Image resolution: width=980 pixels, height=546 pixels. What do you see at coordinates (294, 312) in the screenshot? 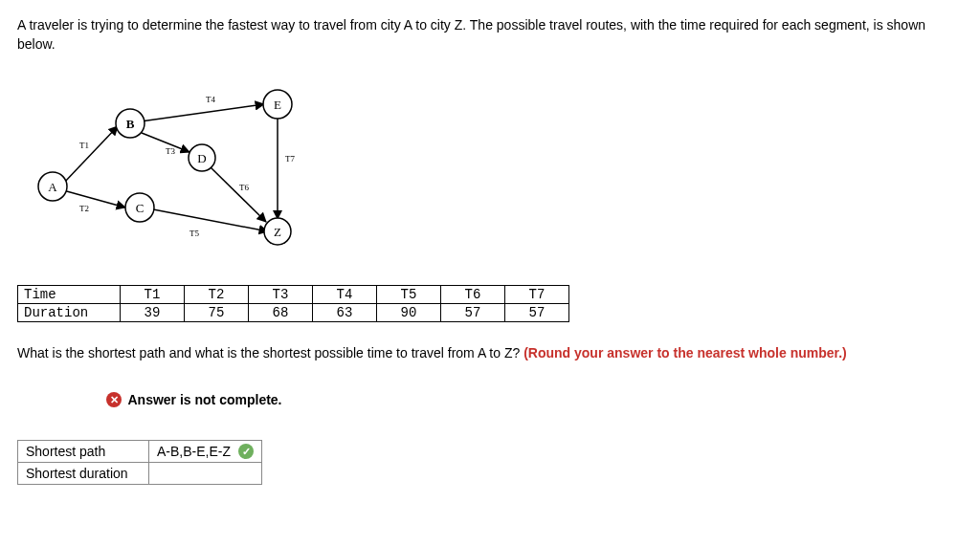
I see `table-row: Duration 39 75 68 63 90 57 57` at bounding box center [294, 312].